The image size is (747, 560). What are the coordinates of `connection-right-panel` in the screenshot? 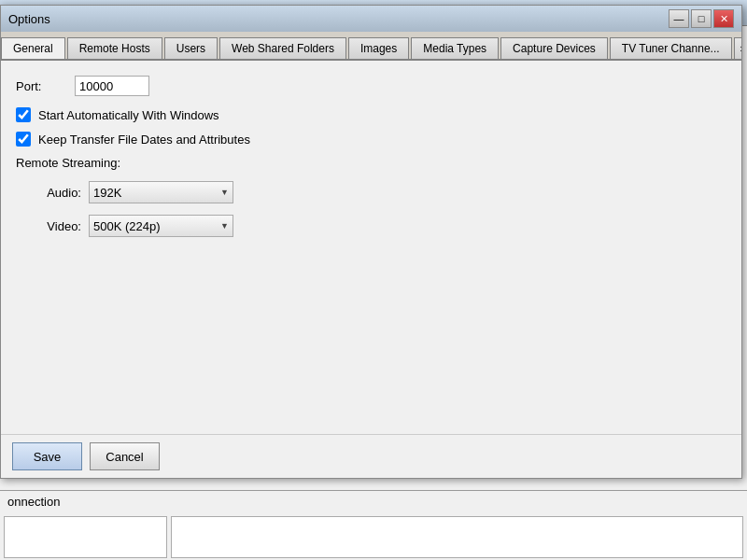 It's located at (458, 538).